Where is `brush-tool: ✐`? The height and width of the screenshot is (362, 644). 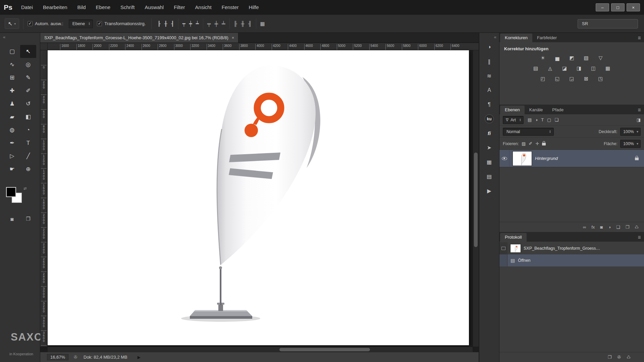
brush-tool: ✐ is located at coordinates (28, 90).